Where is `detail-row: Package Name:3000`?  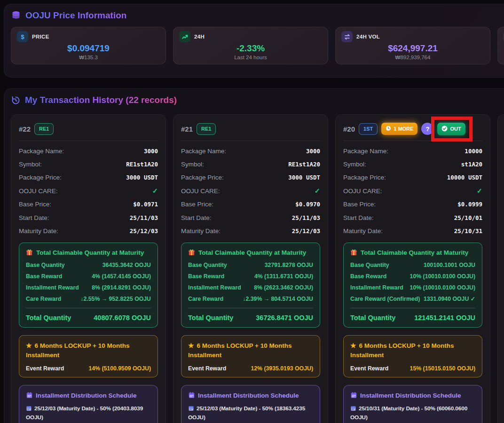 detail-row: Package Name:3000 is located at coordinates (88, 151).